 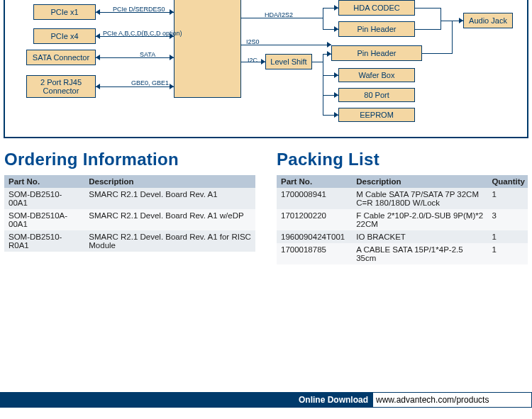 What do you see at coordinates (170, 181) in the screenshot?
I see `ordering-header-desc: Description` at bounding box center [170, 181].